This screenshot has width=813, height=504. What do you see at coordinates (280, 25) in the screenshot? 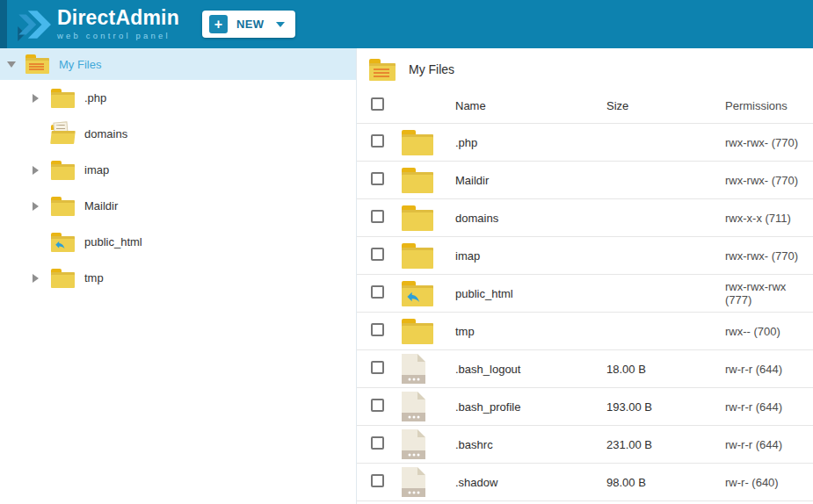
I see `chevron-down-icon` at bounding box center [280, 25].